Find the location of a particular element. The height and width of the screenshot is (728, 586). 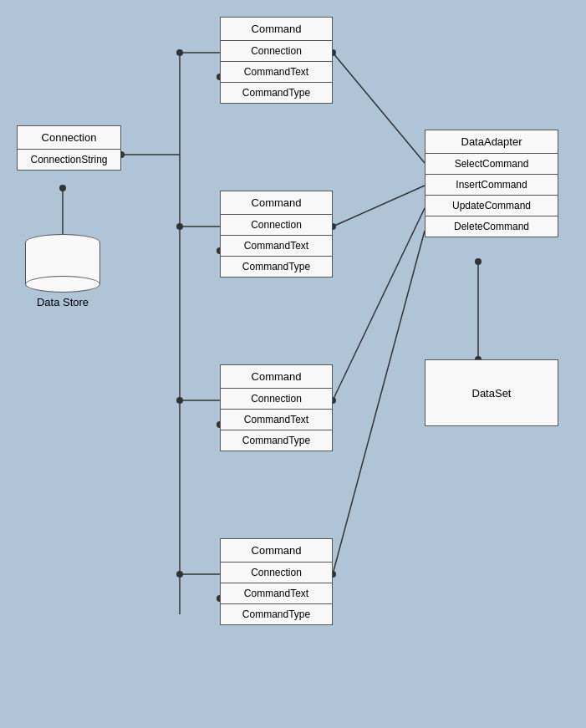

dataadapter-title: DataAdapter is located at coordinates (492, 142).